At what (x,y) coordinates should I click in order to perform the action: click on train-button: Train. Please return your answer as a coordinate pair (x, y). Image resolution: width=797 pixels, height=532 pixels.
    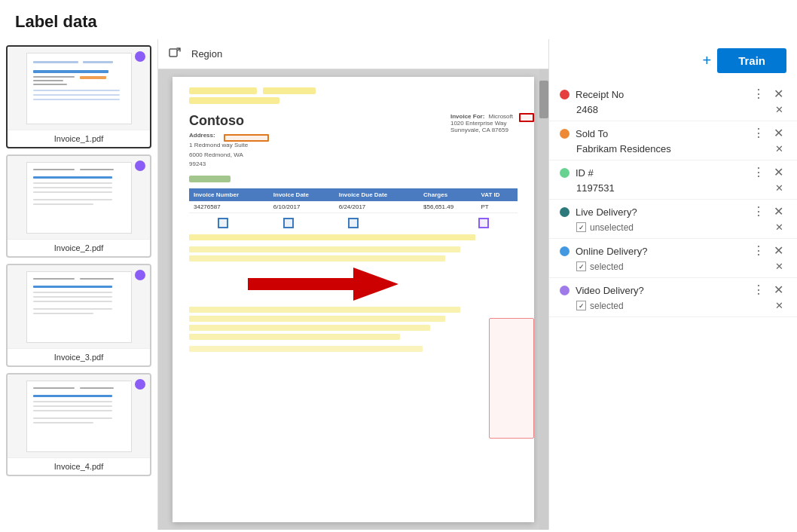
    Looking at the image, I should click on (752, 60).